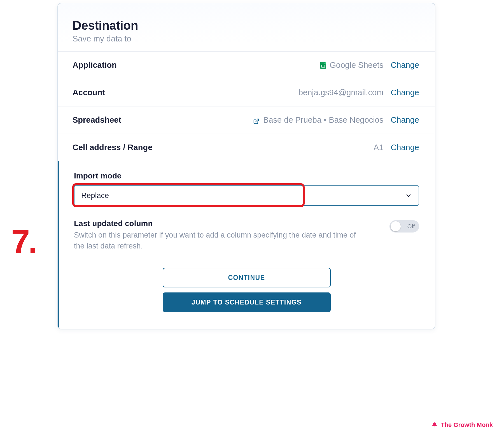 This screenshot has width=504, height=437. Describe the element at coordinates (24, 241) in the screenshot. I see `step-annotation: 7.` at that location.